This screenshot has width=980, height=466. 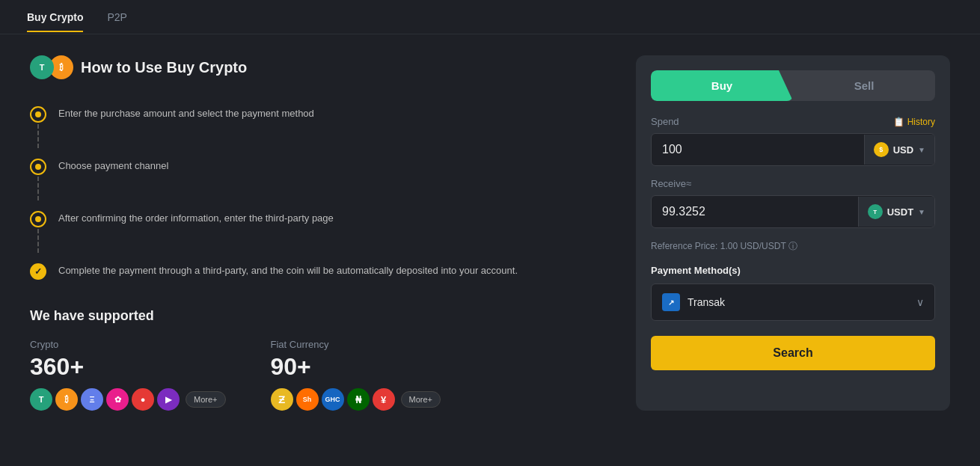 What do you see at coordinates (684, 246) in the screenshot?
I see `ref-price-label: Reference Price:` at bounding box center [684, 246].